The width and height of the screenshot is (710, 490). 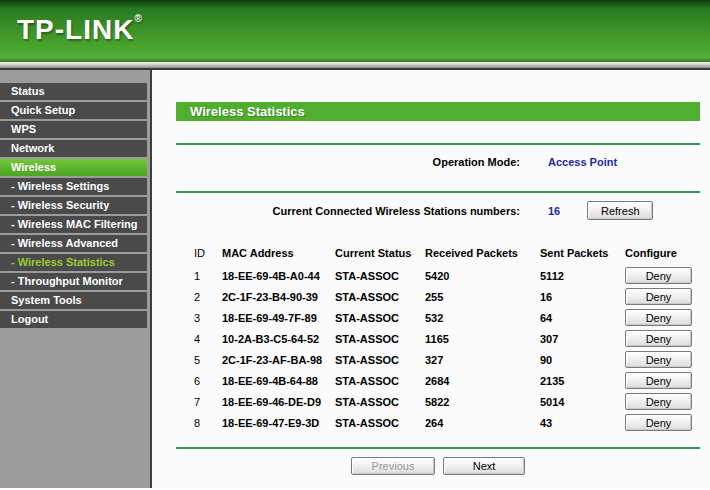 What do you see at coordinates (482, 276) in the screenshot?
I see `cell-received-packets: 5420` at bounding box center [482, 276].